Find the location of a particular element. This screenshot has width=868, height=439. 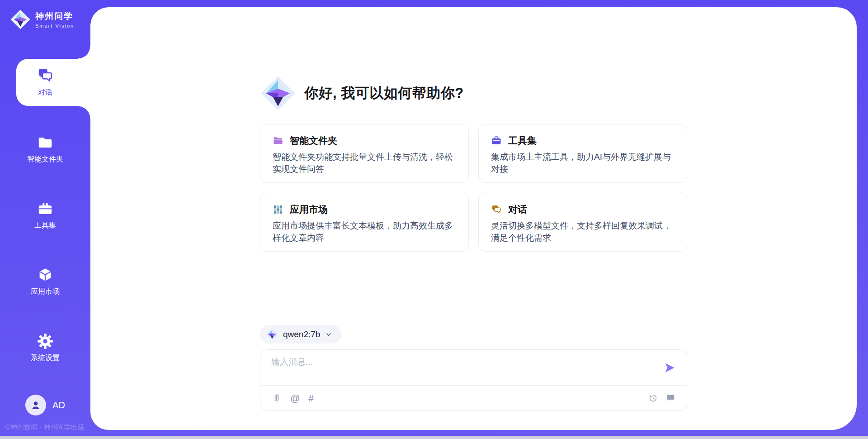

model-selector: qwen2:7b is located at coordinates (301, 334).